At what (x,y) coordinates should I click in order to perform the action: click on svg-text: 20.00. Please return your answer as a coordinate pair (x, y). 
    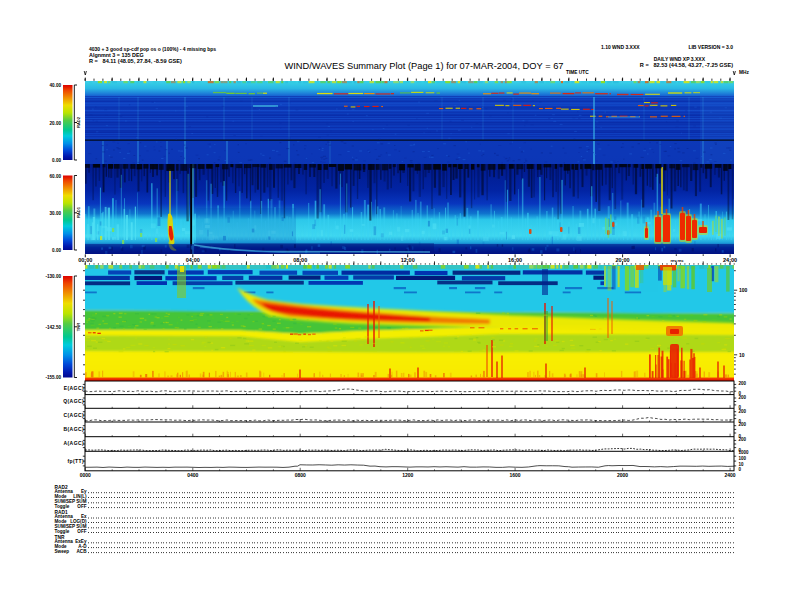
    Looking at the image, I should click on (56, 124).